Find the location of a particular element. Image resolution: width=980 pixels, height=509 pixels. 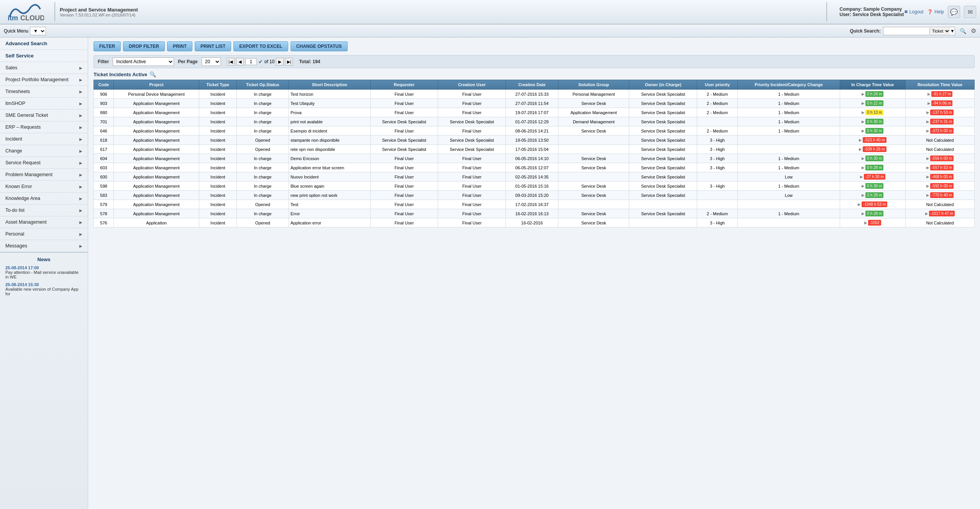

filter-dropdown: Incident Active is located at coordinates (143, 62).